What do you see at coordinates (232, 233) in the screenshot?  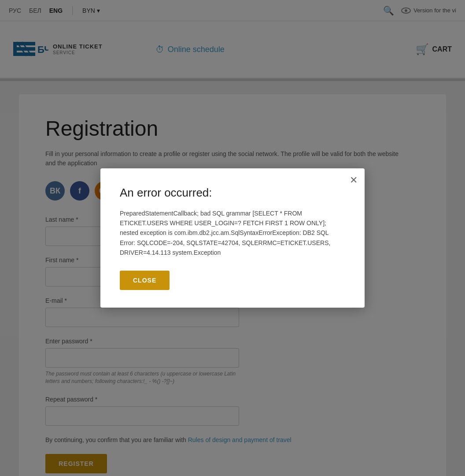 I see `modal-message: PreparedStatementCallback; bad SQL gramm…` at bounding box center [232, 233].